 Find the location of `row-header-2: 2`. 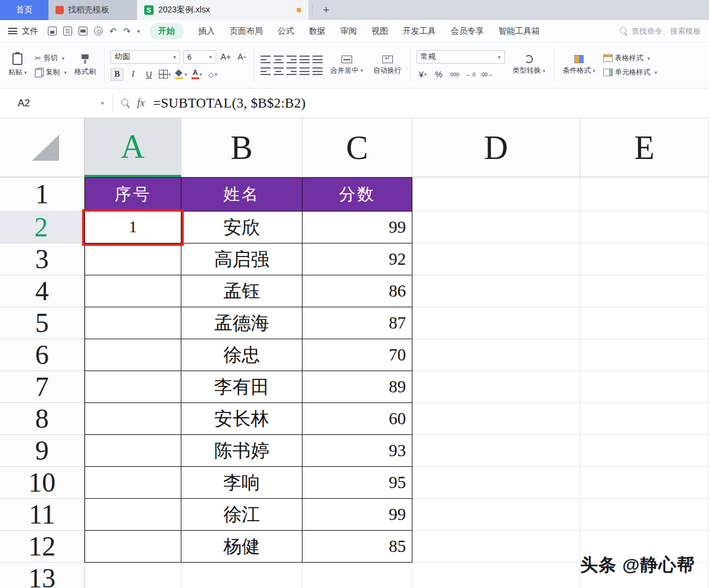

row-header-2: 2 is located at coordinates (43, 228).